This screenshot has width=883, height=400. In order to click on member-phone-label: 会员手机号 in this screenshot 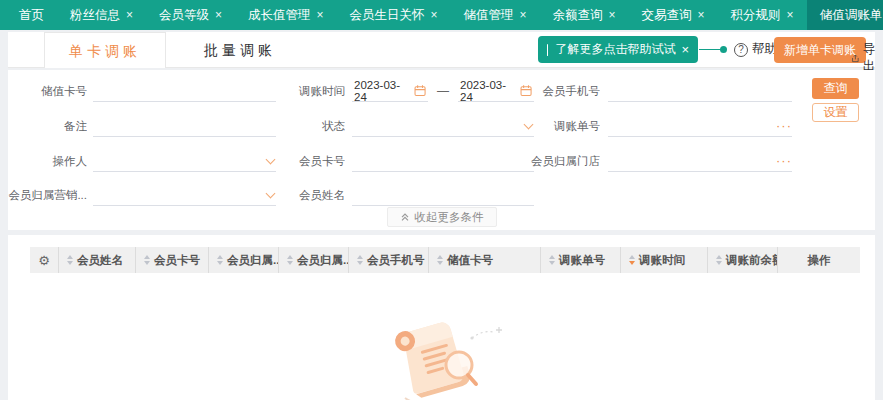, I will do `click(555, 91)`.